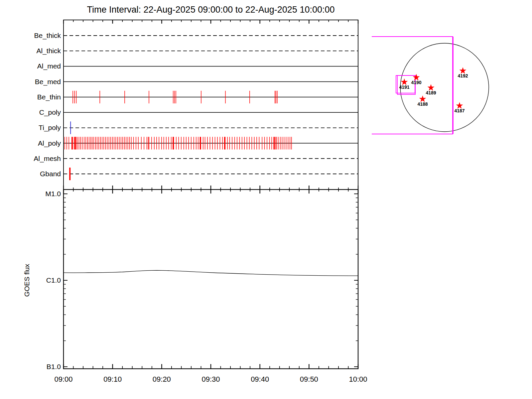  Describe the element at coordinates (48, 82) in the screenshot. I see `row-label-Be_med: Be_med` at that location.